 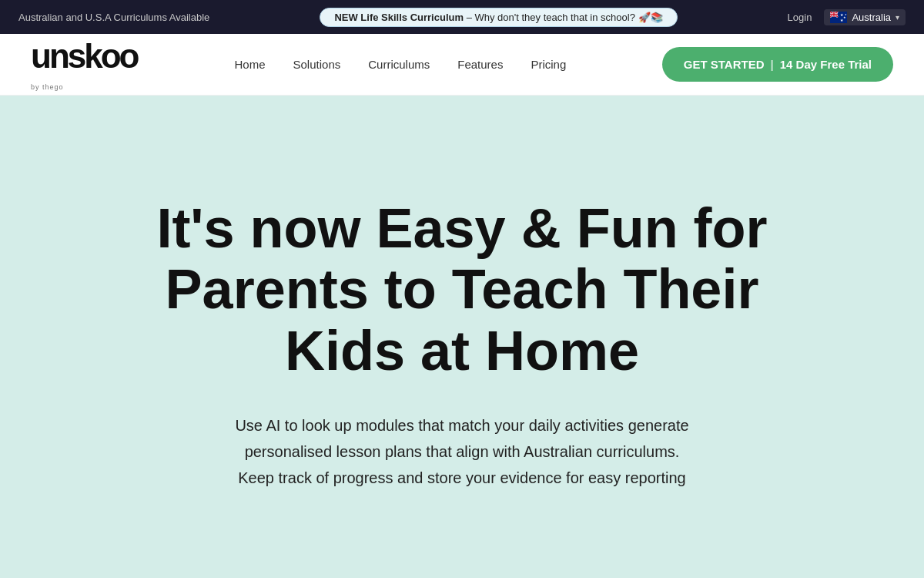 What do you see at coordinates (317, 65) in the screenshot?
I see `nav-item-solutions: Solutions` at bounding box center [317, 65].